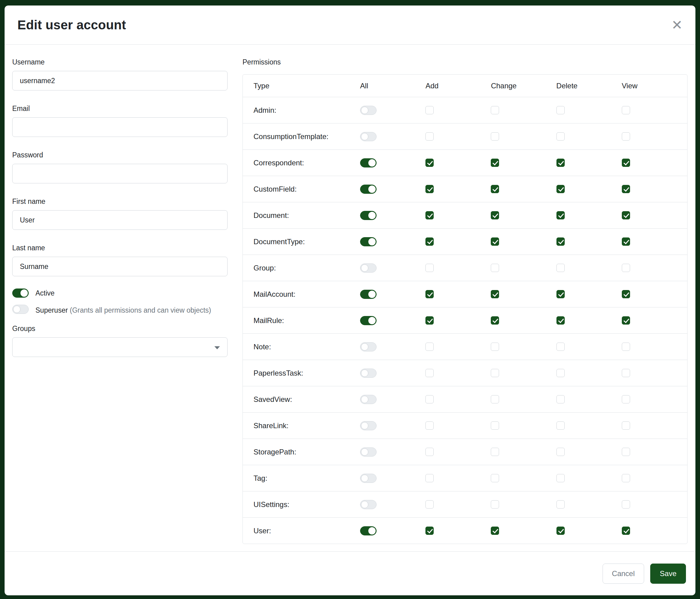  What do you see at coordinates (120, 220) in the screenshot?
I see `first-name-field` at bounding box center [120, 220].